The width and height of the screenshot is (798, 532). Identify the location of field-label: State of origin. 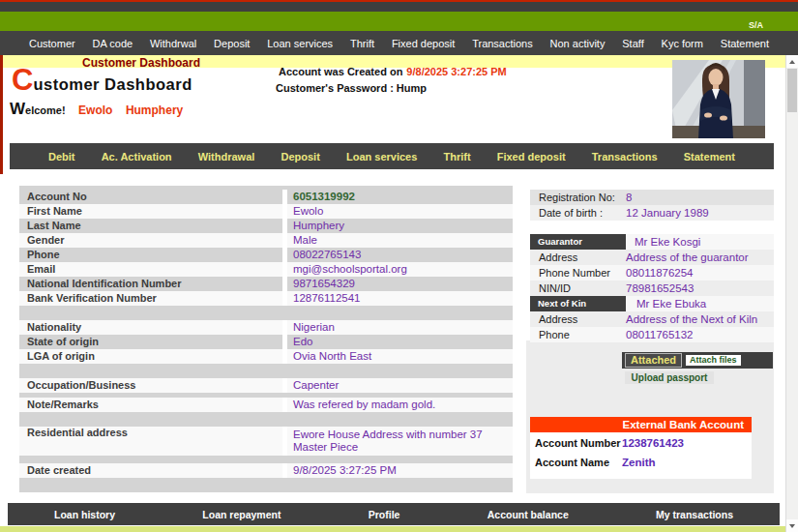
(151, 342).